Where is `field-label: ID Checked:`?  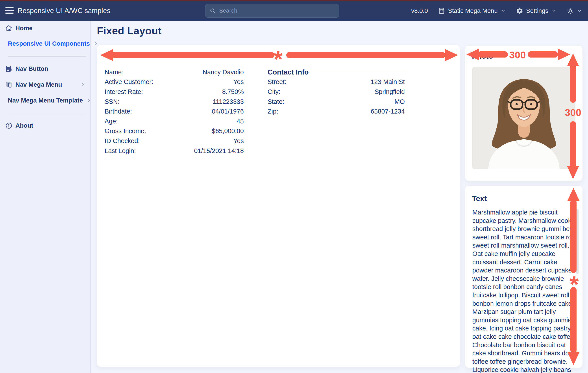 field-label: ID Checked: is located at coordinates (122, 141).